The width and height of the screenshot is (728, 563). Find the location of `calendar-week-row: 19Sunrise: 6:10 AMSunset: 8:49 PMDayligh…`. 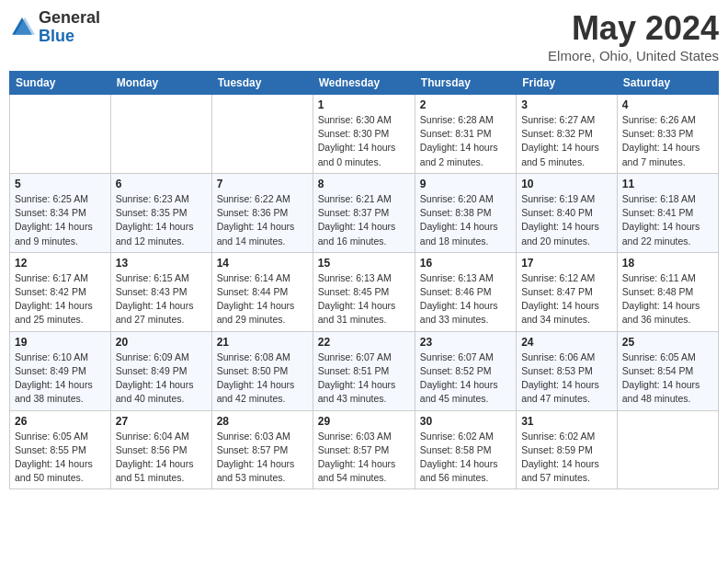

calendar-week-row: 19Sunrise: 6:10 AMSunset: 8:49 PMDayligh… is located at coordinates (364, 371).